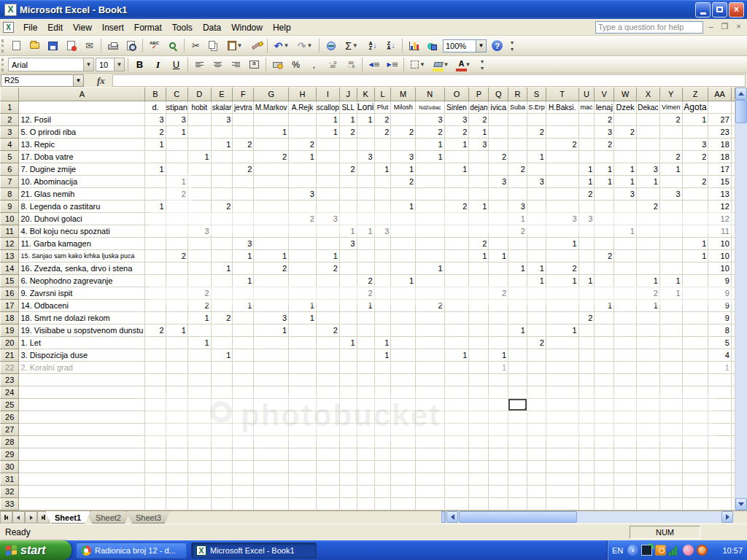  I want to click on cell-Y23, so click(671, 381).